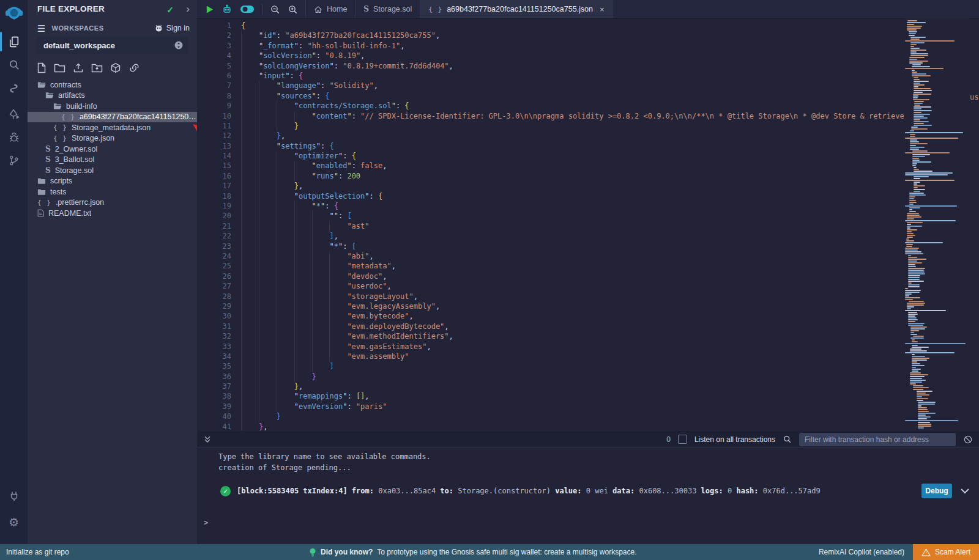 Image resolution: width=979 pixels, height=560 pixels. I want to click on upload-folder-icon, so click(97, 68).